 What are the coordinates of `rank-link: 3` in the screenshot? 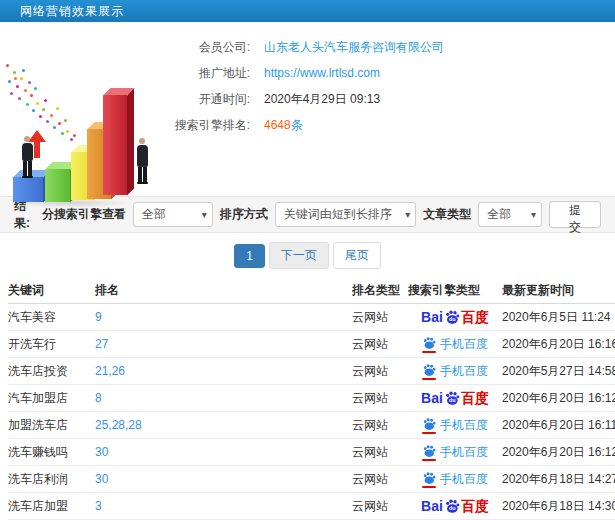 It's located at (98, 506).